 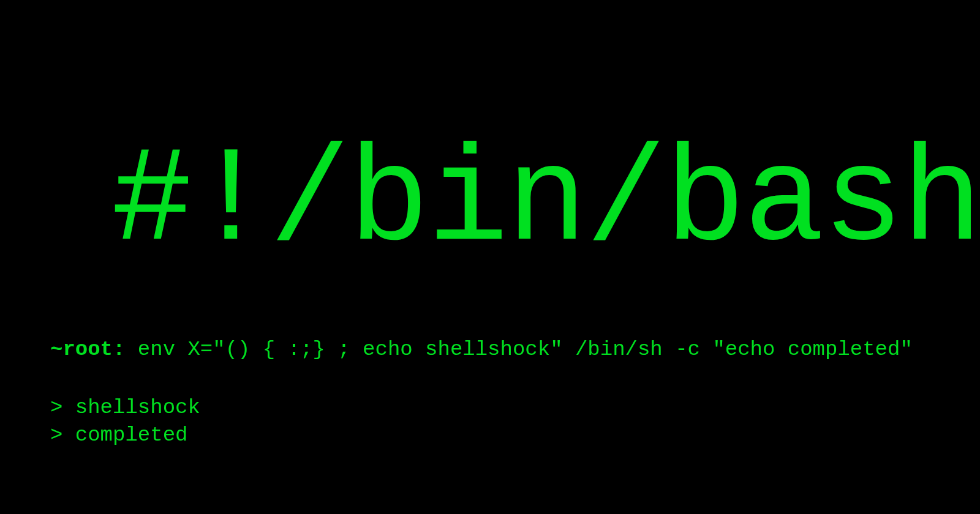 I want to click on output-line-1: > shellshock, so click(x=481, y=408).